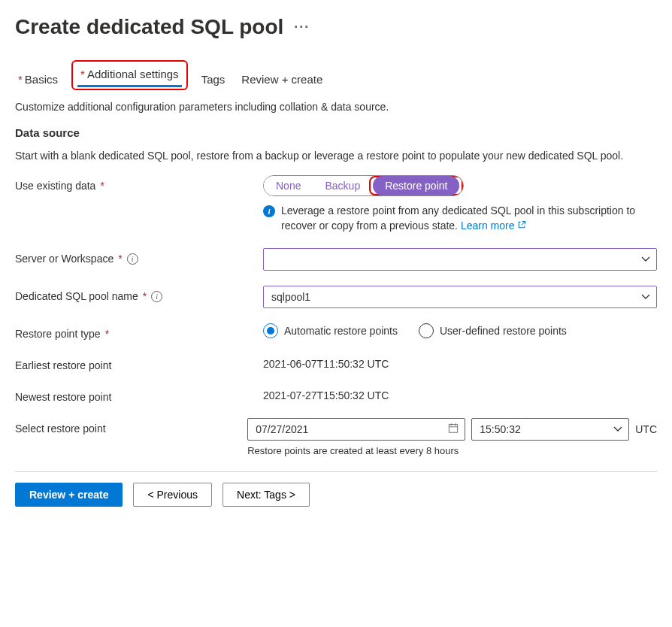 The height and width of the screenshot is (627, 672). Describe the element at coordinates (550, 429) in the screenshot. I see `restore-point-time-input: 15:50:32` at that location.